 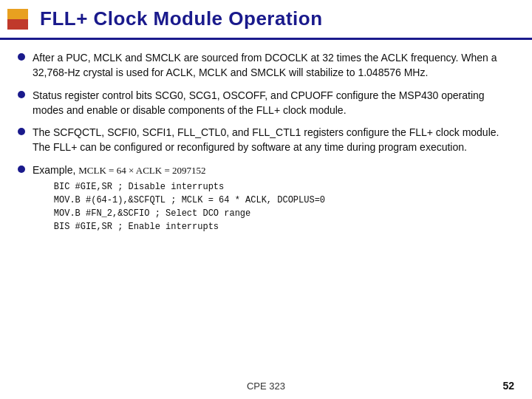 I want to click on footer-label: CPE 323, so click(x=266, y=386).